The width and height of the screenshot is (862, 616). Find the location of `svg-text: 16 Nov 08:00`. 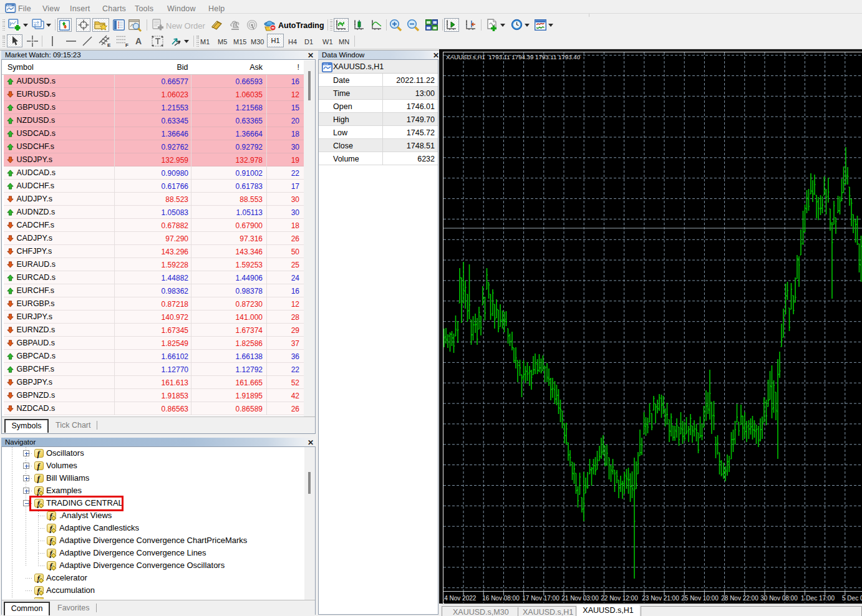

svg-text: 16 Nov 08:00 is located at coordinates (501, 599).